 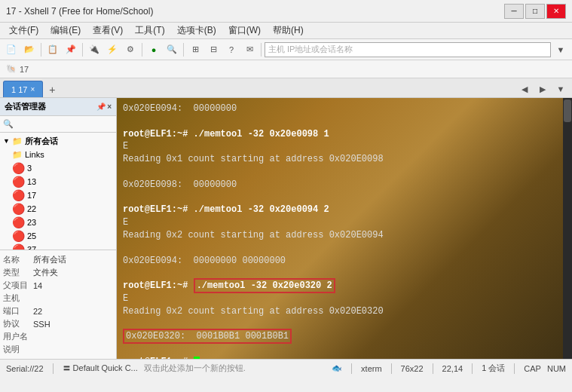 What do you see at coordinates (344, 286) in the screenshot?
I see `term-highlighted-prompt: root@ELF1:~# ./memtool -32 0x20e0320 2` at bounding box center [344, 286].